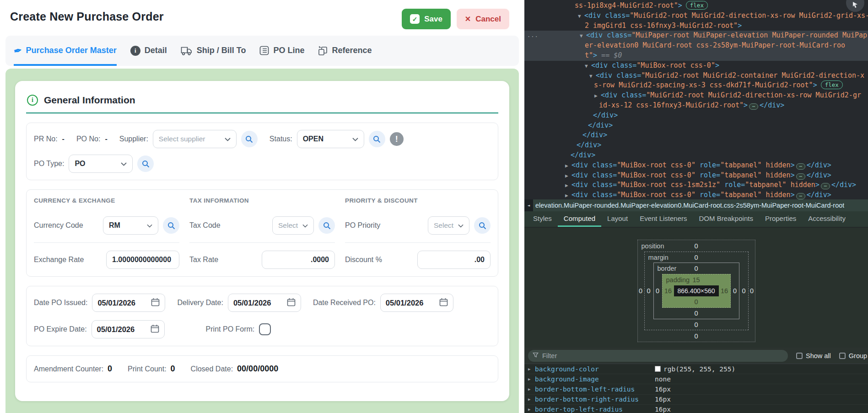 The height and width of the screenshot is (413, 868). I want to click on po-priority-search-button, so click(482, 225).